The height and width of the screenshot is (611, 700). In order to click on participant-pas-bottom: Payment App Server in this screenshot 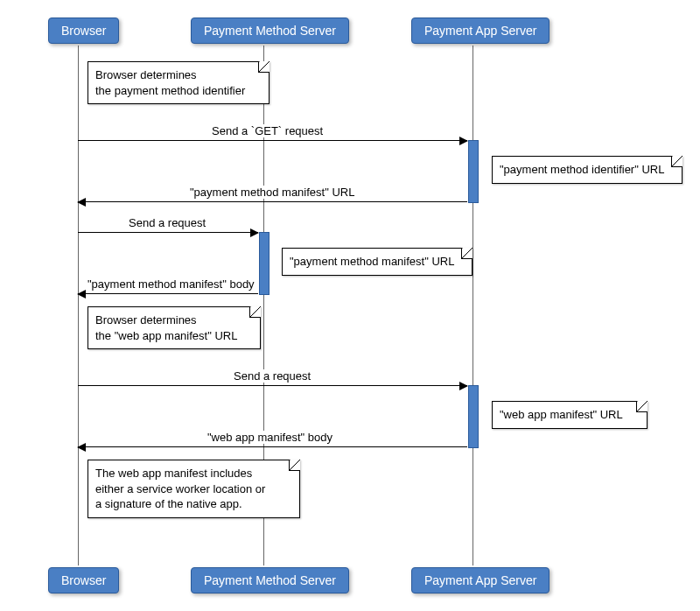, I will do `click(480, 580)`.